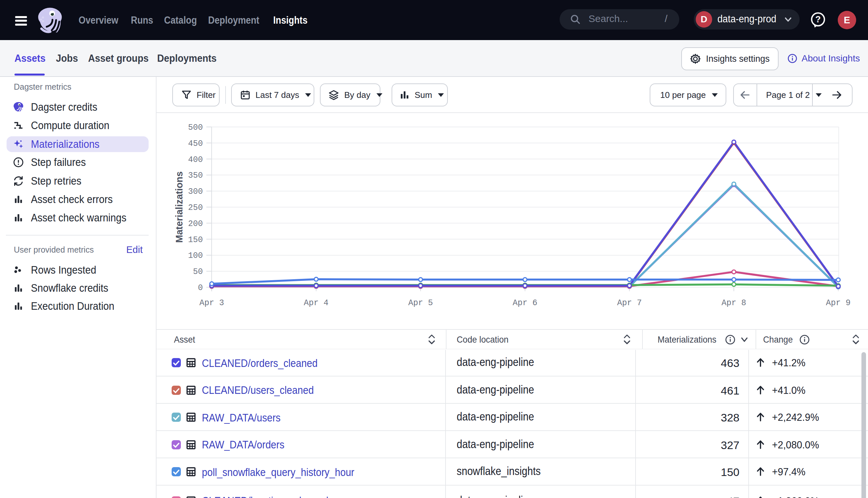 The width and height of the screenshot is (868, 498). I want to click on svg-text: Apr 7, so click(629, 303).